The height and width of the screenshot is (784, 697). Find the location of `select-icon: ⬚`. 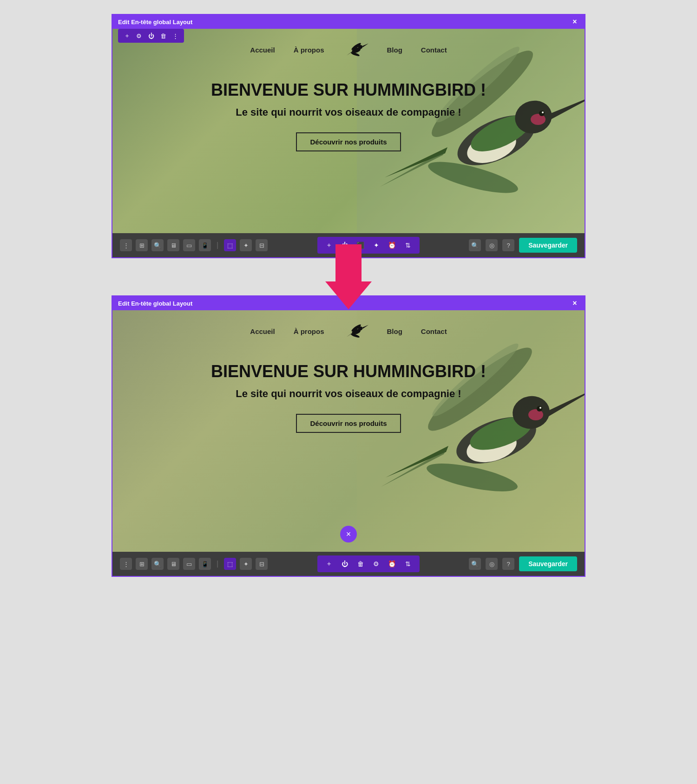

select-icon: ⬚ is located at coordinates (230, 245).